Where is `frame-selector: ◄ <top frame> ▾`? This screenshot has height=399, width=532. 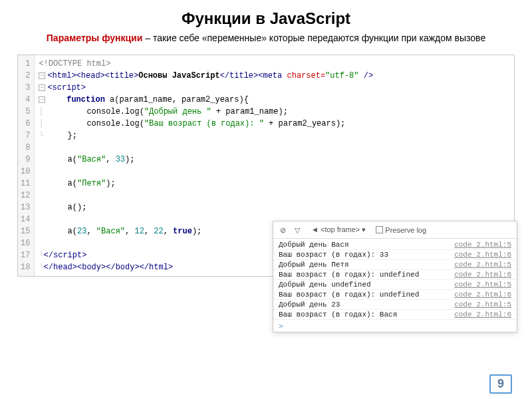
frame-selector: ◄ <top frame> ▾ is located at coordinates (338, 230).